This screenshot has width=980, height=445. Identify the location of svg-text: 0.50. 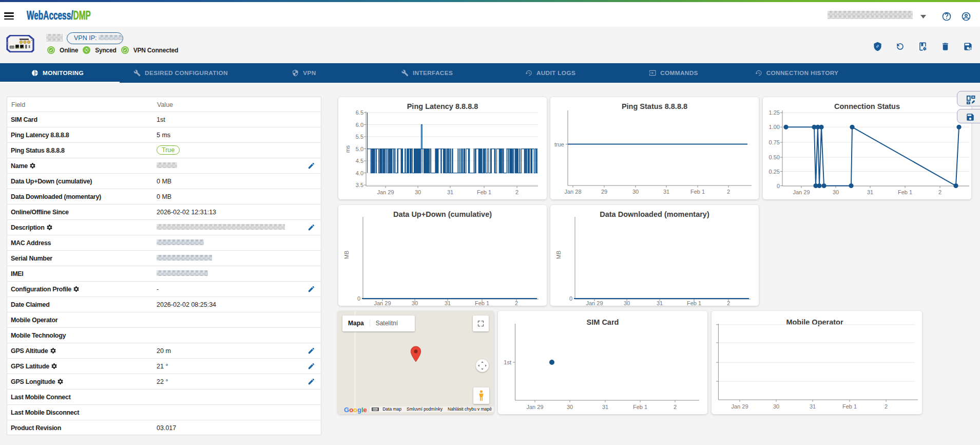
(774, 157).